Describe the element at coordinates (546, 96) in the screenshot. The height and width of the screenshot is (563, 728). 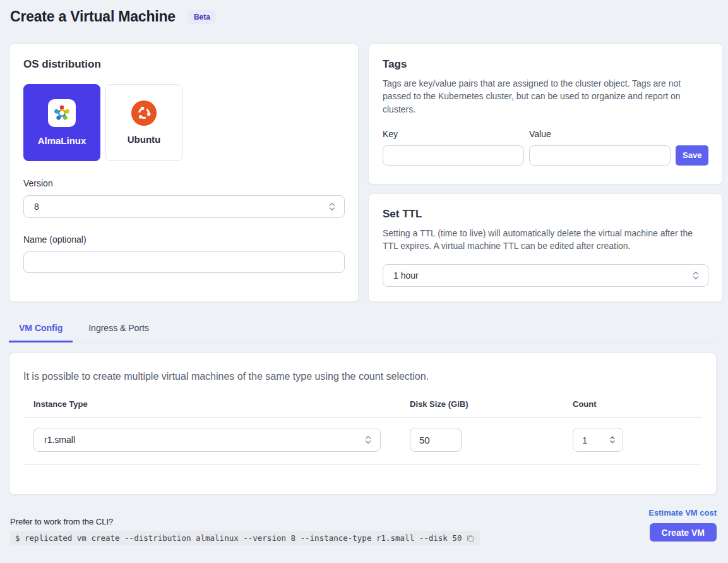
I see `tags-card-description: Tags are key/value pairs that are assign…` at that location.